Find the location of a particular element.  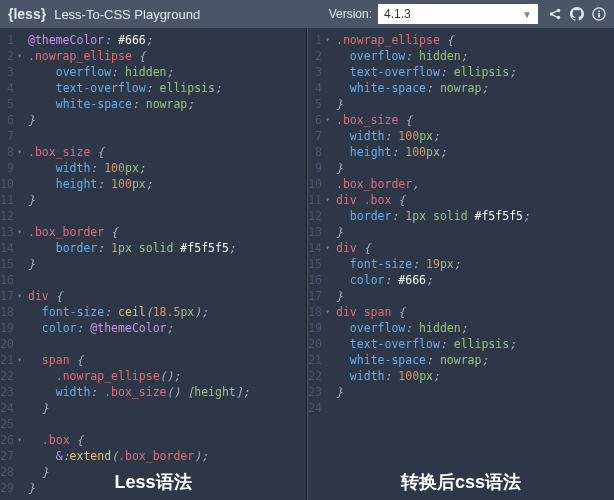

line-gutter: 3 is located at coordinates (14, 72).